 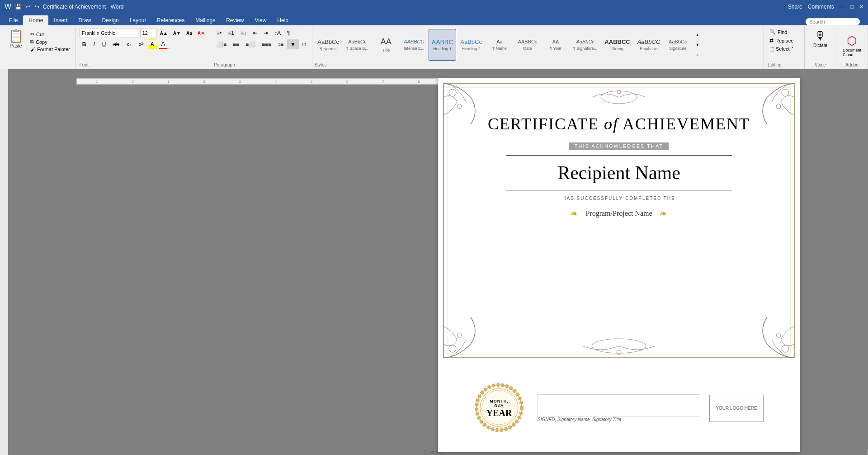 What do you see at coordinates (328, 45) in the screenshot?
I see `style-normal: AaBbCc ¶ Normal` at bounding box center [328, 45].